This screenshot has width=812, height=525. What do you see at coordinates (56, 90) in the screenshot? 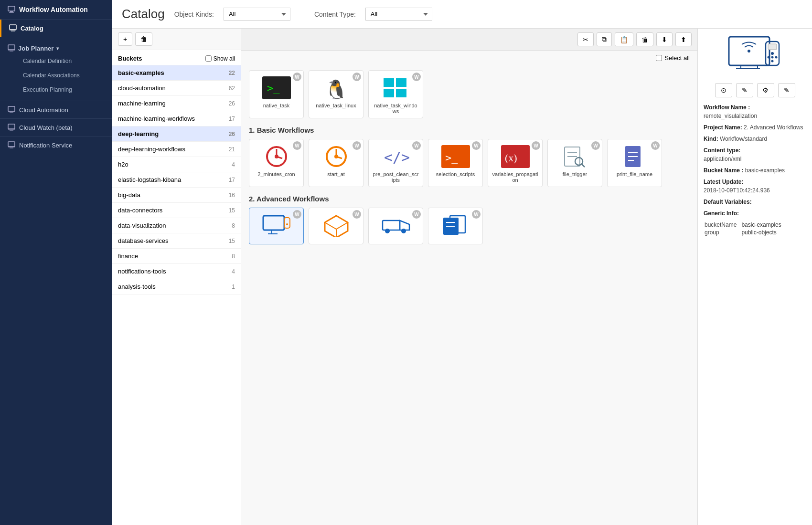
I see `sidebar-item-execution-planning: Execution Planning` at bounding box center [56, 90].